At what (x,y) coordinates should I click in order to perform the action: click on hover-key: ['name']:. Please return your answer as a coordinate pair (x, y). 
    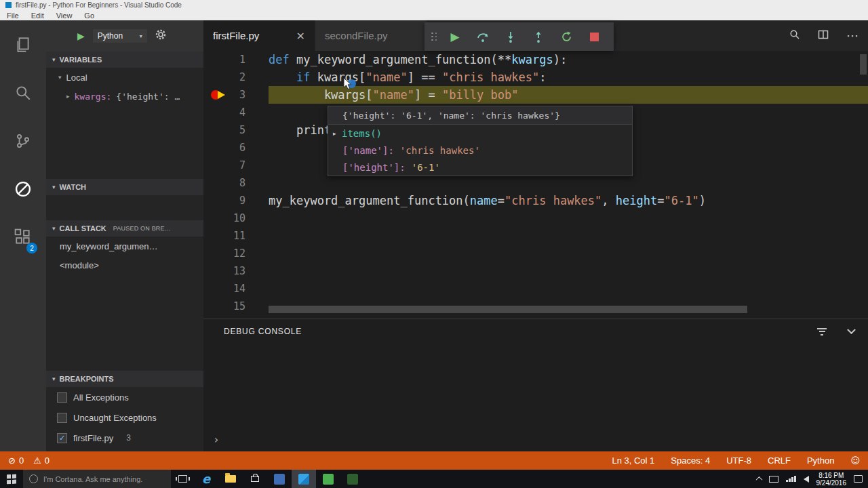
    Looking at the image, I should click on (368, 150).